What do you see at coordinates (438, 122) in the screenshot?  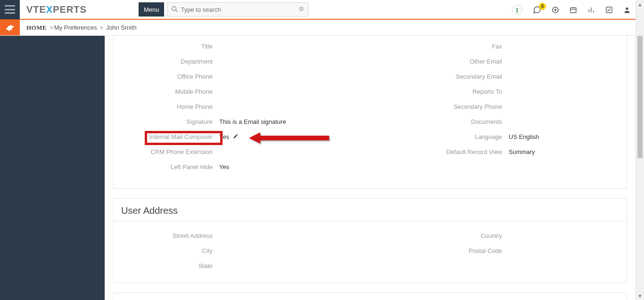 I see `field-label: Documents` at bounding box center [438, 122].